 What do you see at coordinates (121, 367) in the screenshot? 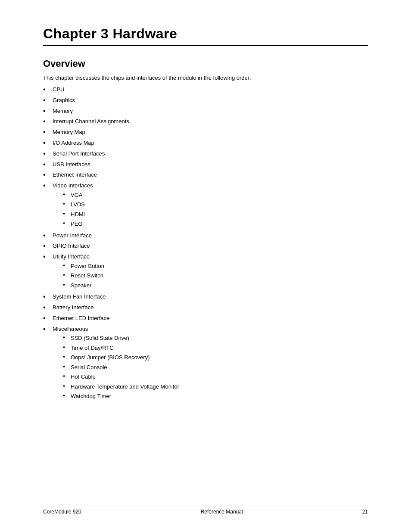
I see `sub-list: ♦SSD (Solid State Drive)♦Time of Day/RTC…` at bounding box center [121, 367].